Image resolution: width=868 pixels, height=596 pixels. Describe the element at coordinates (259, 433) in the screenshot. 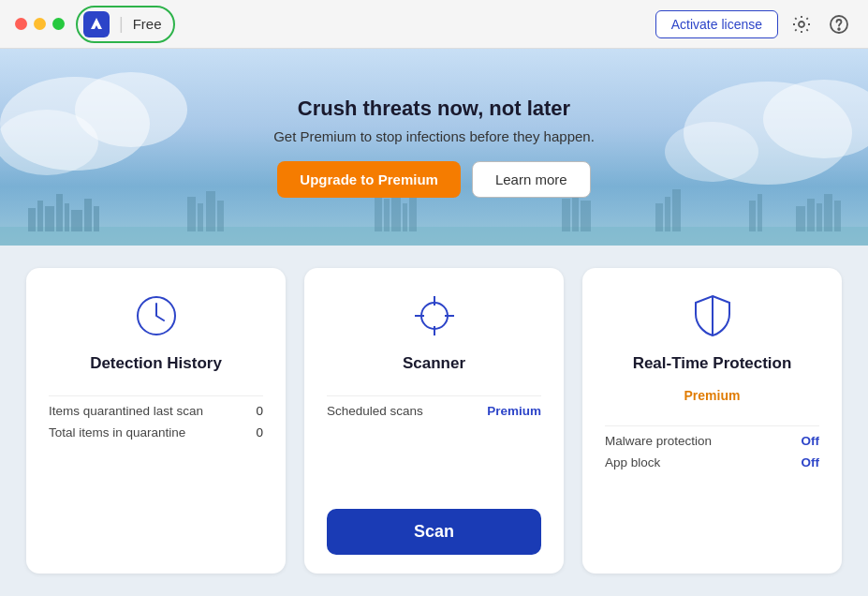

I see `total-quarantine-value: 0` at that location.